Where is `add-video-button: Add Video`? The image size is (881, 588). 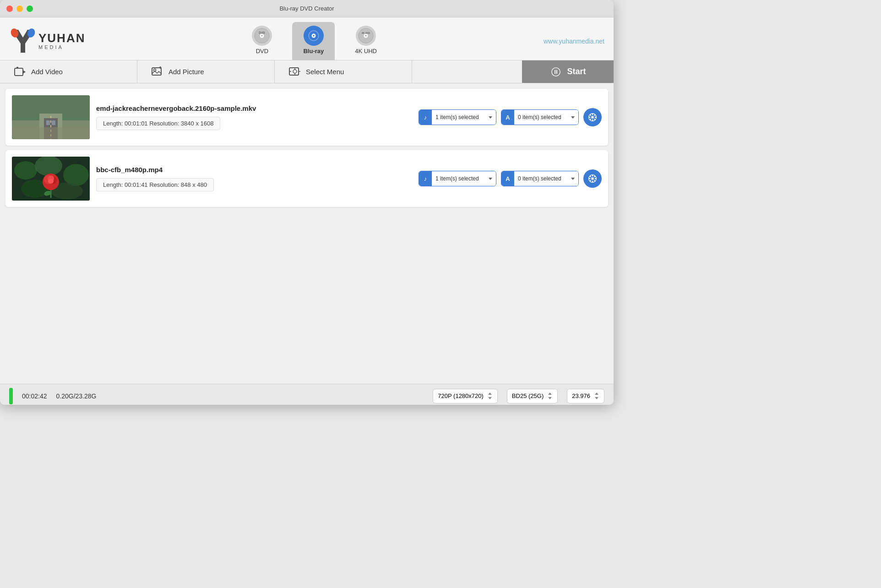 add-video-button: Add Video is located at coordinates (69, 71).